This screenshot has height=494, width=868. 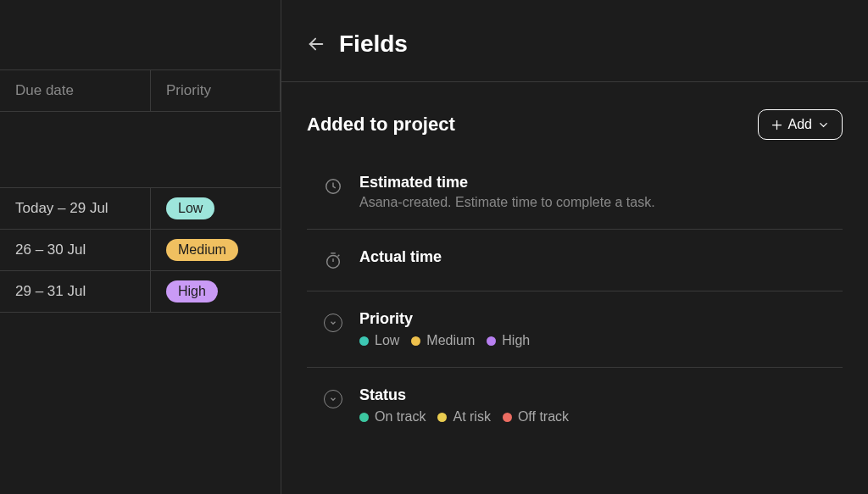 What do you see at coordinates (333, 261) in the screenshot?
I see `stopwatch-icon` at bounding box center [333, 261].